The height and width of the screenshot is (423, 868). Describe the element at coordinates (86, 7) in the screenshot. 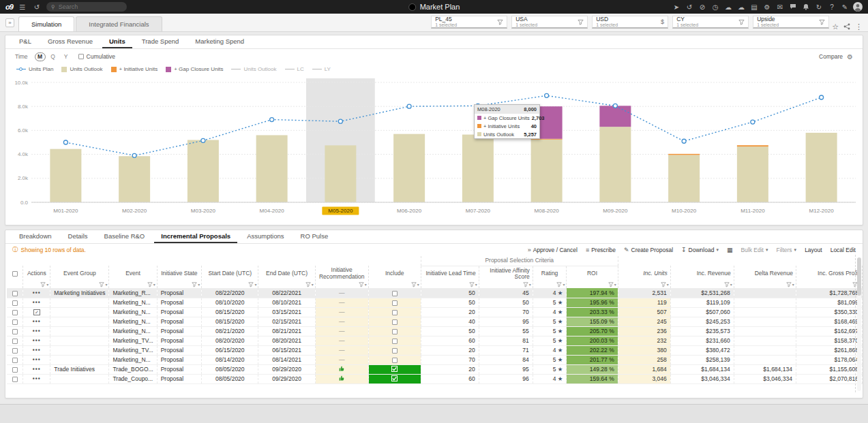

I see `search-input` at that location.